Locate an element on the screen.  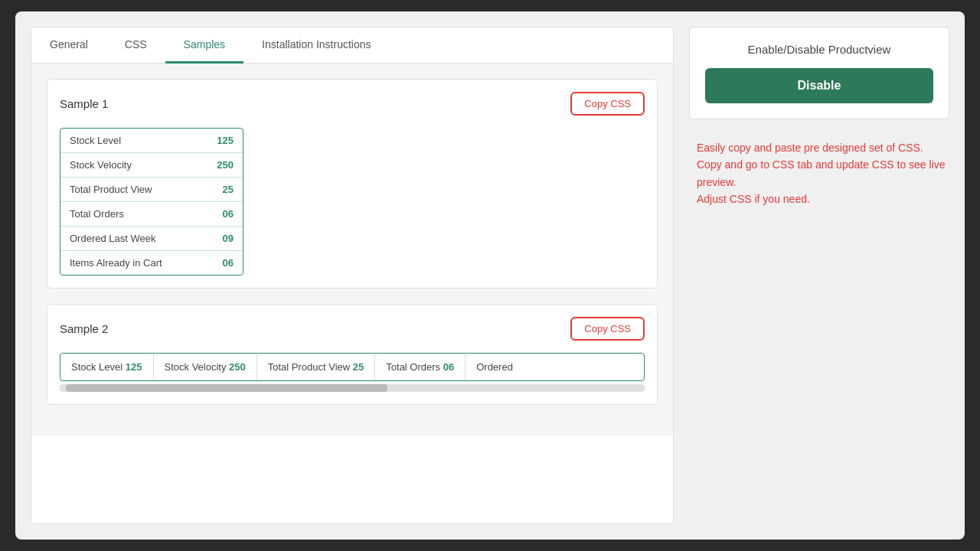
tabs-container: General CSS Samples Installation Instruc… is located at coordinates (352, 46).